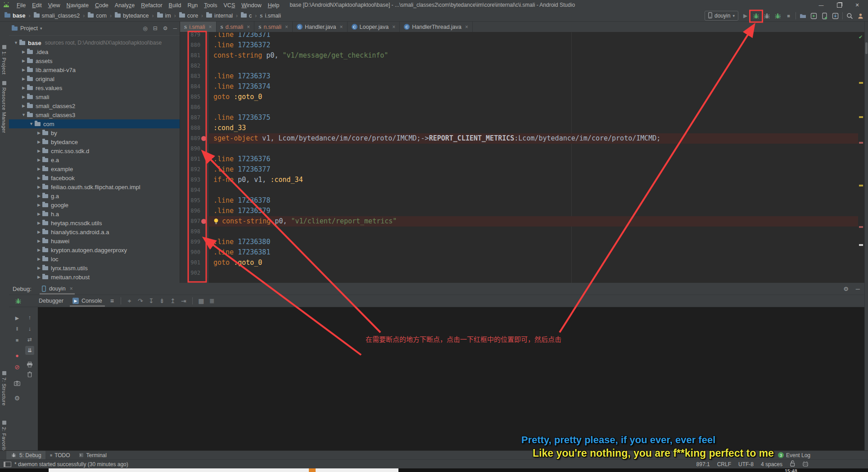  What do you see at coordinates (95, 97) in the screenshot?
I see `tree-item-smali: ▶smali` at bounding box center [95, 97].